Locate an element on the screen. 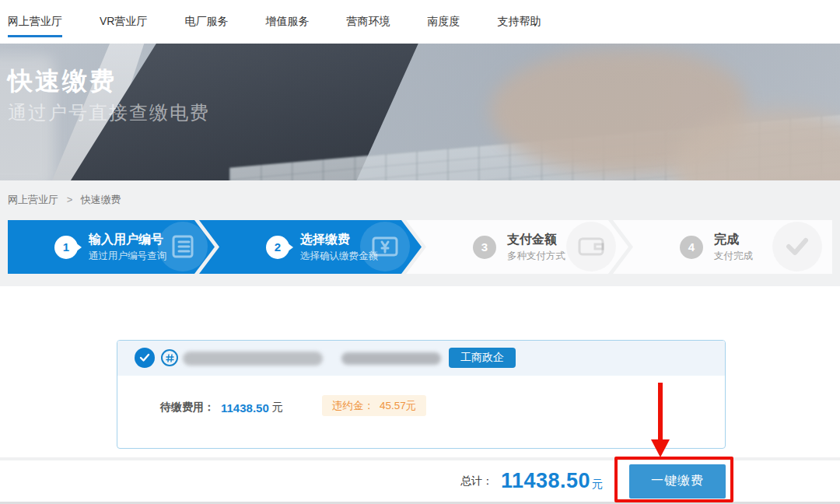 Image resolution: width=840 pixels, height=504 pixels. penalty-pill: 违约金： 45.57元 is located at coordinates (374, 406).